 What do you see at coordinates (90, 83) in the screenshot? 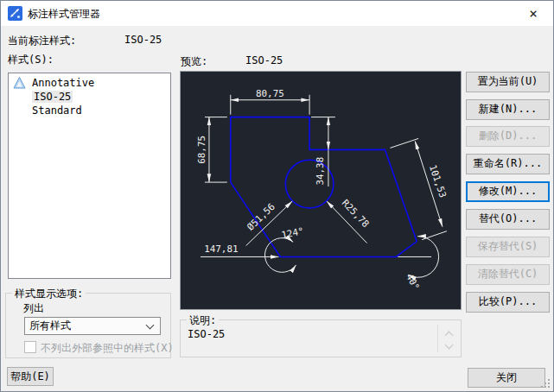
I see `style-item-annotative: Annotative` at bounding box center [90, 83].